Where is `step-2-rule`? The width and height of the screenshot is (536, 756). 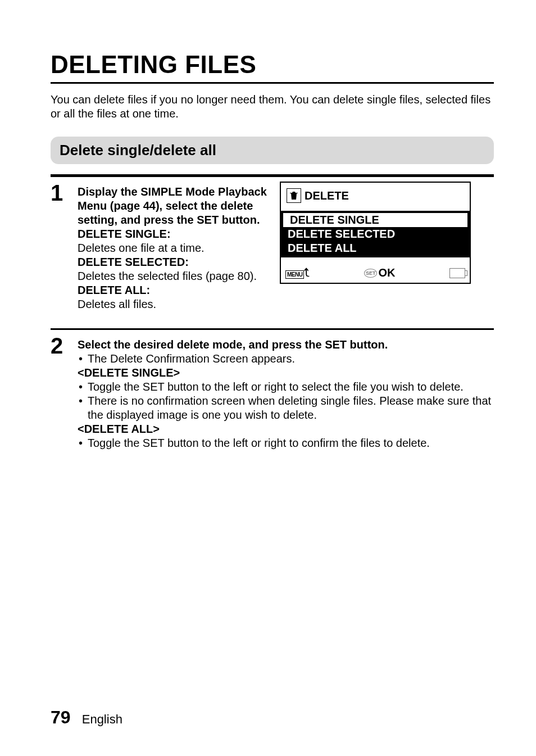
step-2-rule is located at coordinates (272, 329).